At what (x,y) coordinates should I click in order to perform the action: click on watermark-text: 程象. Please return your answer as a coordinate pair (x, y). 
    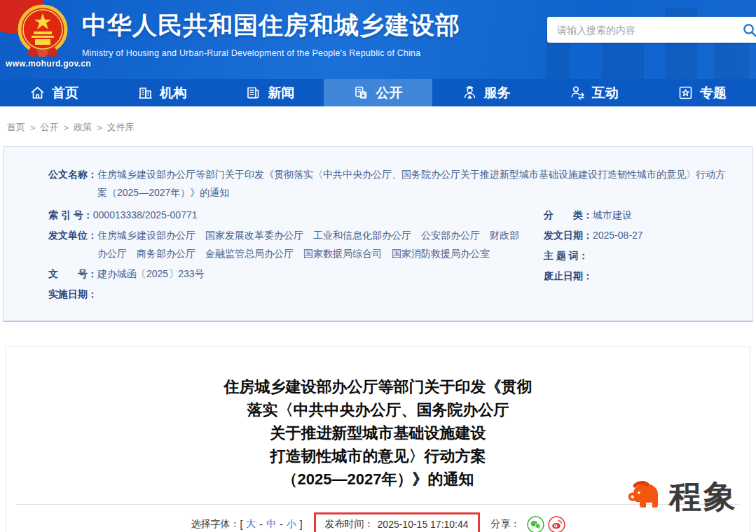
    Looking at the image, I should click on (703, 496).